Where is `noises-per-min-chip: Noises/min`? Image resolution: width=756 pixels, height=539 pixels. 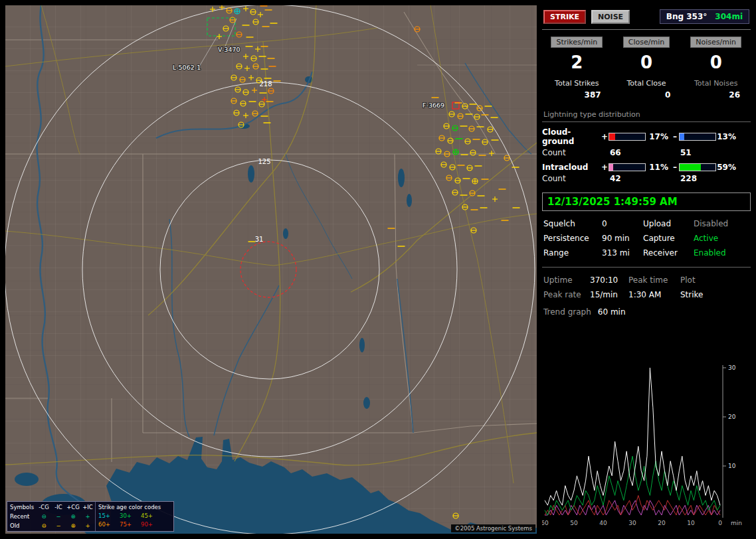
noises-per-min-chip: Noises/min is located at coordinates (716, 42).